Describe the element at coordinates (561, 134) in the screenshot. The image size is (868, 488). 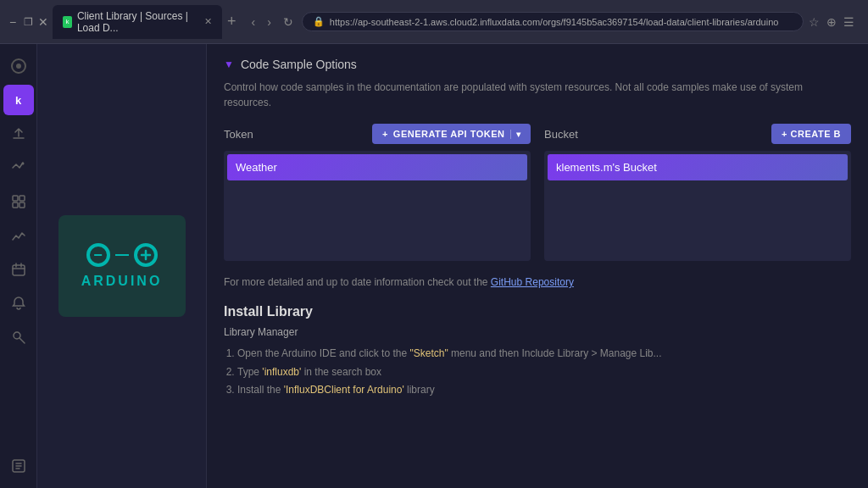
I see `bucket-label: Bucket` at that location.